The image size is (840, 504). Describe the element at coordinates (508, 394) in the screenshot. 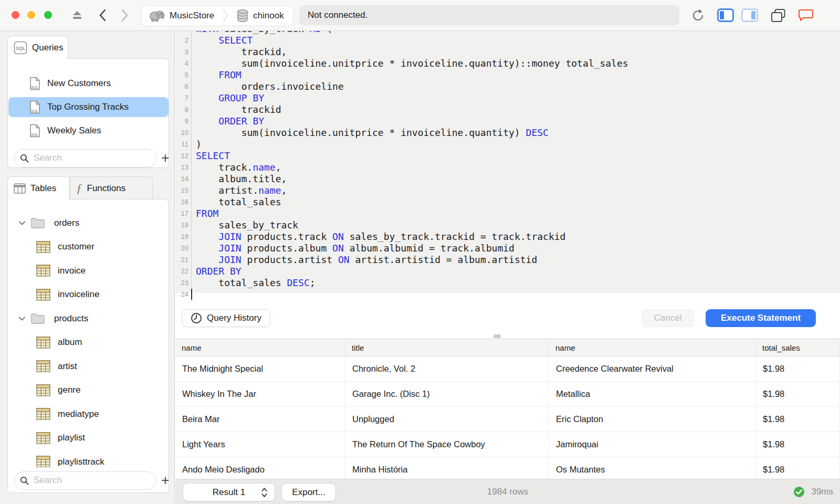

I see `table-row: Whiskey In The JarGarage Inc. (Disc 1)Me…` at that location.